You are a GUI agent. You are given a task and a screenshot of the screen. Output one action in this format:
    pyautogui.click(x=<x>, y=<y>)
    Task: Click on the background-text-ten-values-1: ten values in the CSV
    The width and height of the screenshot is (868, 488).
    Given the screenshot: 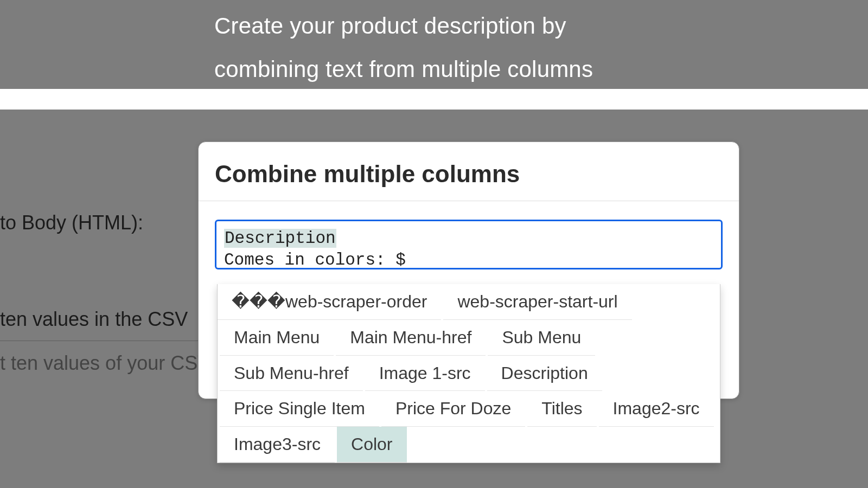 What is the action you would take?
    pyautogui.click(x=94, y=319)
    